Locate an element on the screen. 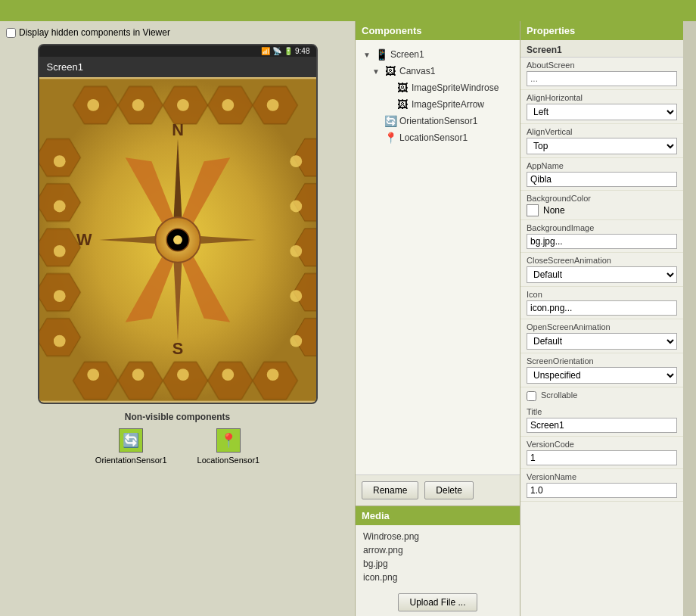 This screenshot has height=616, width=696. prop-input-aboutscreen is located at coordinates (602, 79).